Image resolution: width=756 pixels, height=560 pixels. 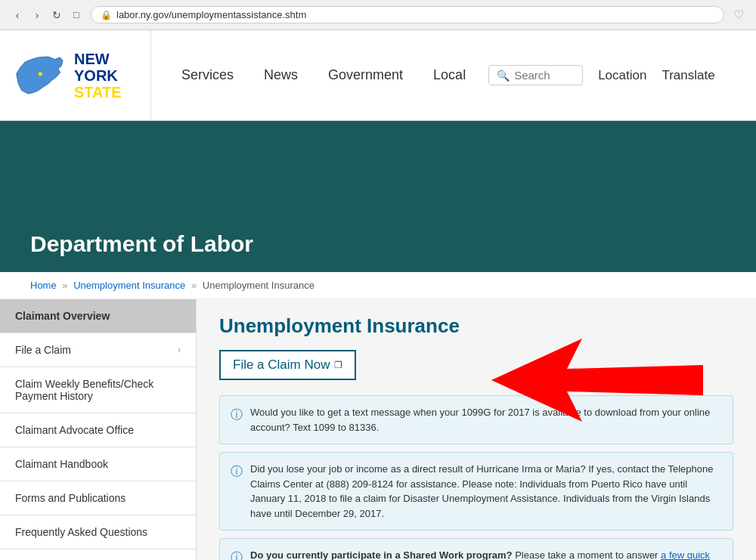 What do you see at coordinates (688, 76) in the screenshot?
I see `nav-translate: Translate` at bounding box center [688, 76].